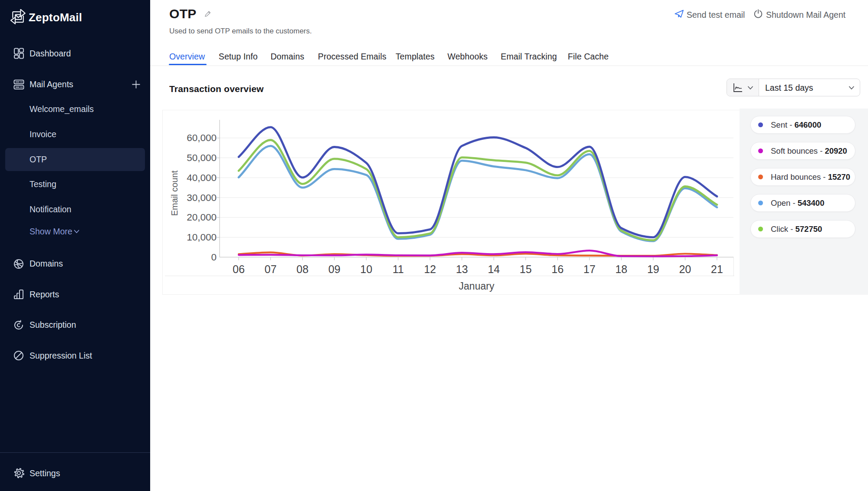  Describe the element at coordinates (302, 269) in the screenshot. I see `svg-text: 08` at that location.